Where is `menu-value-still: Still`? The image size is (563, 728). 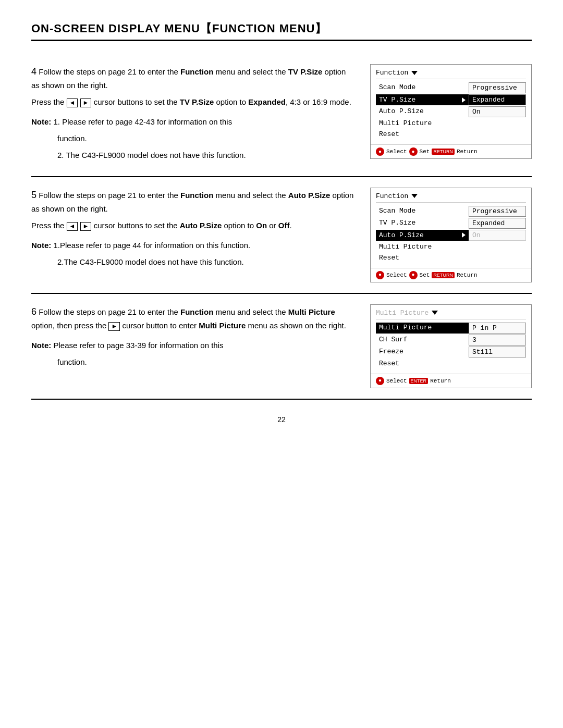
menu-value-still: Still is located at coordinates (497, 352).